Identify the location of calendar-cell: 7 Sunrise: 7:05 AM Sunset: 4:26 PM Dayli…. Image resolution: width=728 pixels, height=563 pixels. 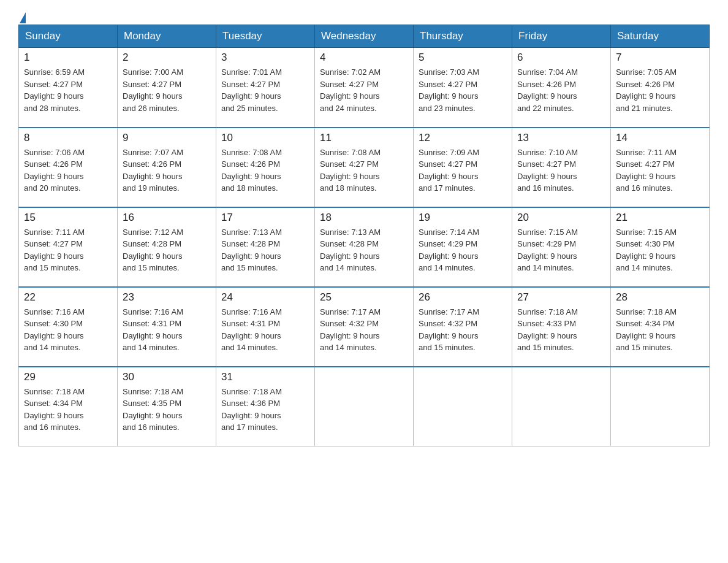
(661, 88).